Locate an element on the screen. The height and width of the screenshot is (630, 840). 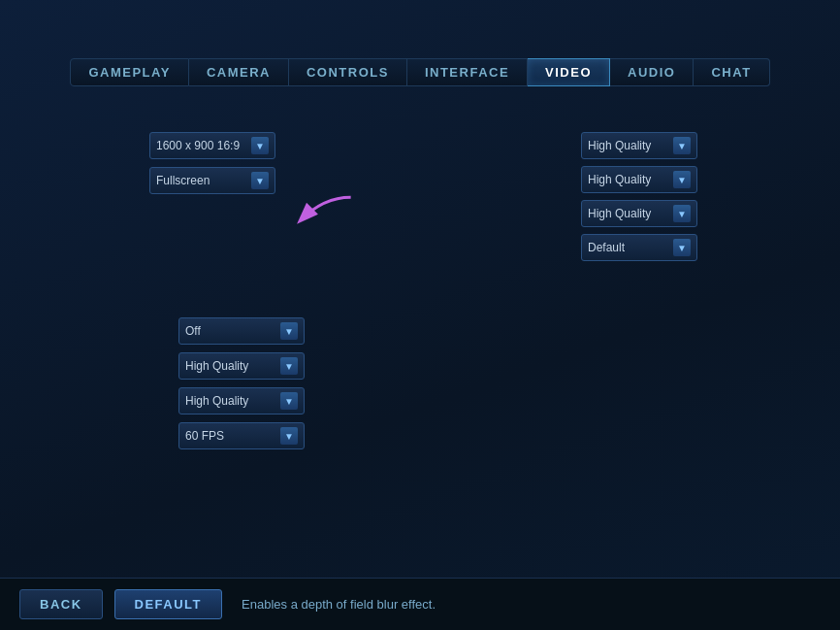
effect-intensity-dropdown: Default ▼ is located at coordinates (639, 248).